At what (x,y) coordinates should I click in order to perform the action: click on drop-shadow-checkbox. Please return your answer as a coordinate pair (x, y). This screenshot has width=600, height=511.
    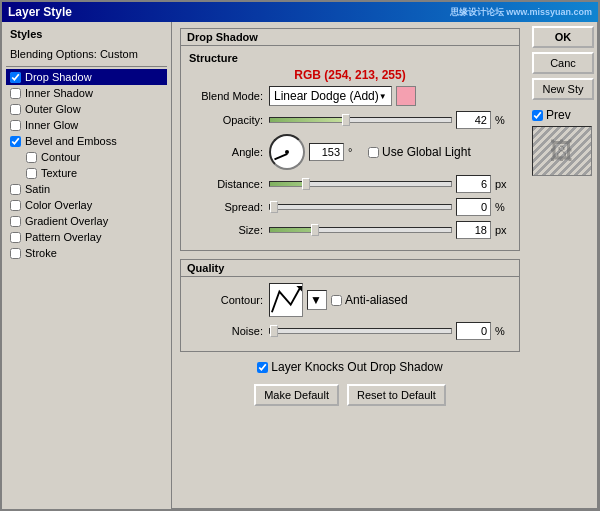
    Looking at the image, I should click on (16, 78).